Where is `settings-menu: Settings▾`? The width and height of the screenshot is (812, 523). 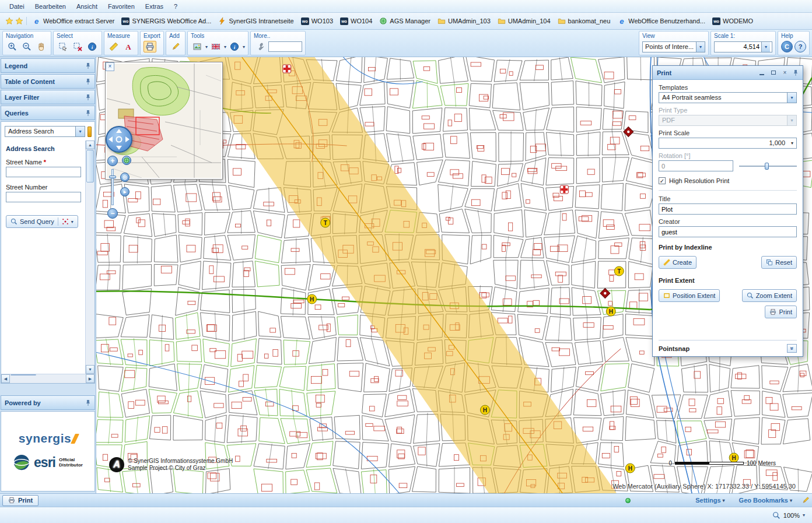 settings-menu: Settings▾ is located at coordinates (710, 500).